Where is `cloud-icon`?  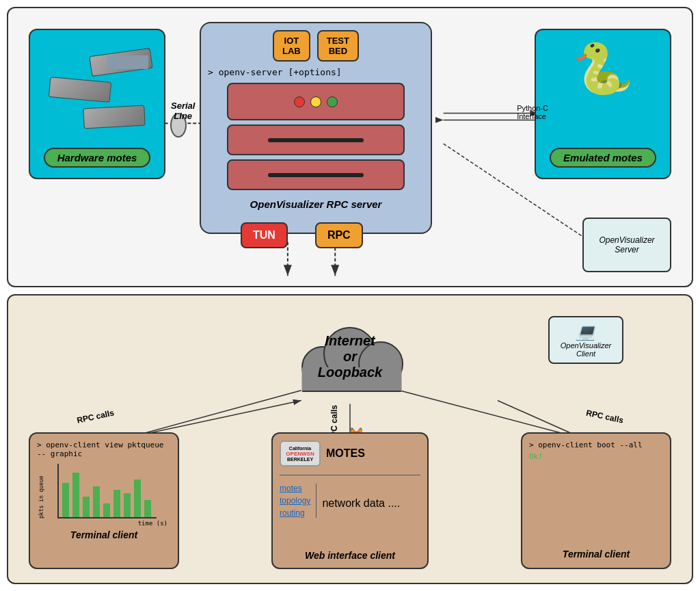 cloud-icon is located at coordinates (350, 357).